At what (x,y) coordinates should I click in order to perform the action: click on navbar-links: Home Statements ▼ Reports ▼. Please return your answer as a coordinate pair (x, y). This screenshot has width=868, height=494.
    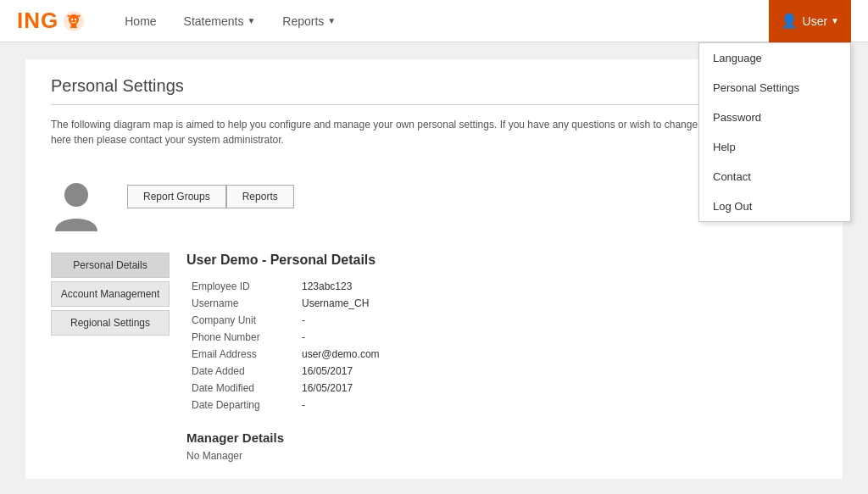
    Looking at the image, I should click on (439, 21).